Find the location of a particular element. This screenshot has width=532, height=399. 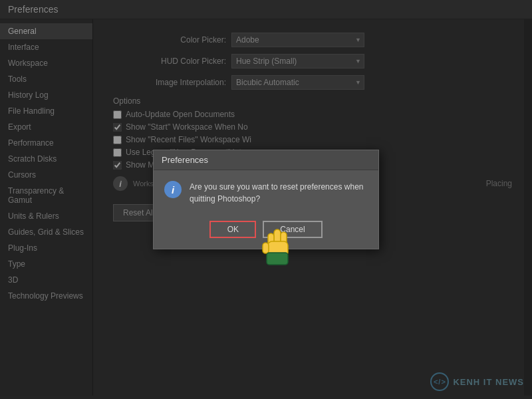

modal-message: Are you sure you want to reset preferenc… is located at coordinates (279, 193).